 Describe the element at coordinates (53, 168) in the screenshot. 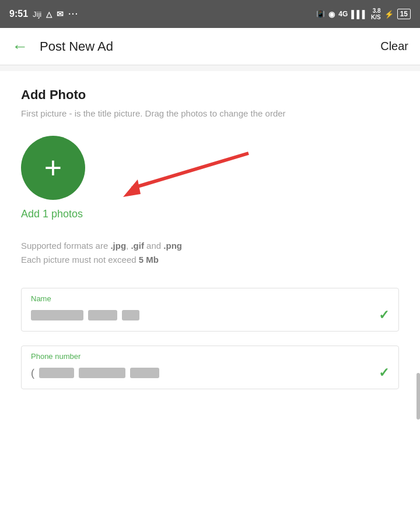

I see `plus-icon: +` at that location.